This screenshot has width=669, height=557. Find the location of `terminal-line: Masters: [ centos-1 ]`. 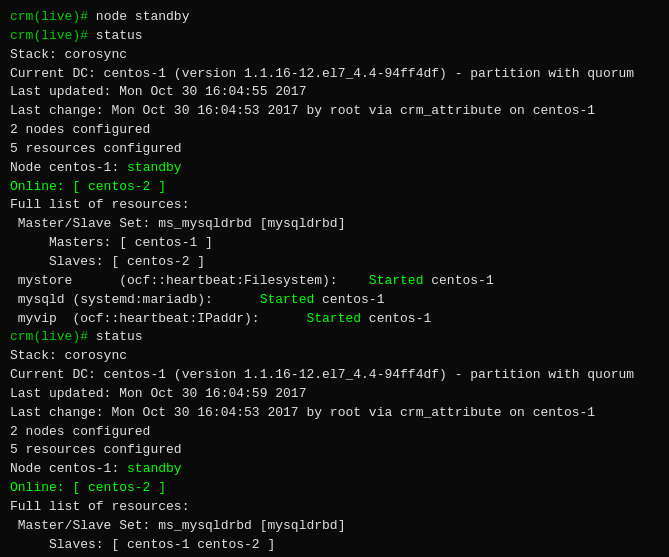

terminal-line: Masters: [ centos-1 ] is located at coordinates (334, 244).